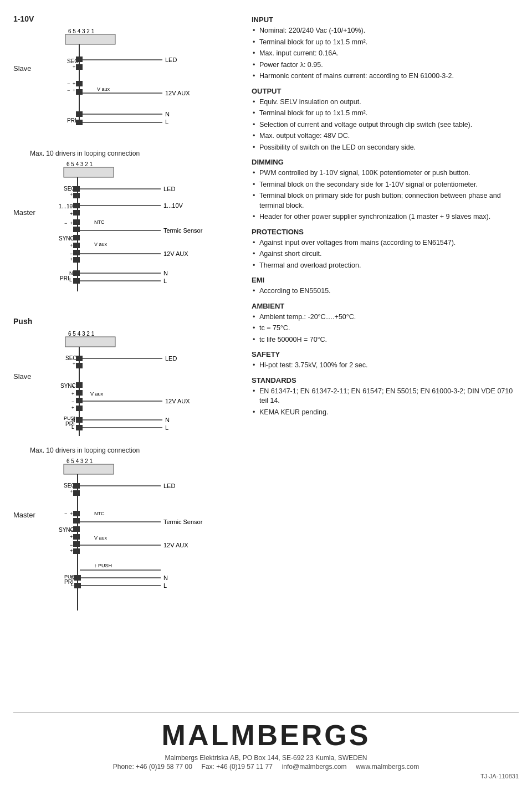  What do you see at coordinates (385, 291) in the screenshot?
I see `emi-list: According to EN55015.` at bounding box center [385, 291].